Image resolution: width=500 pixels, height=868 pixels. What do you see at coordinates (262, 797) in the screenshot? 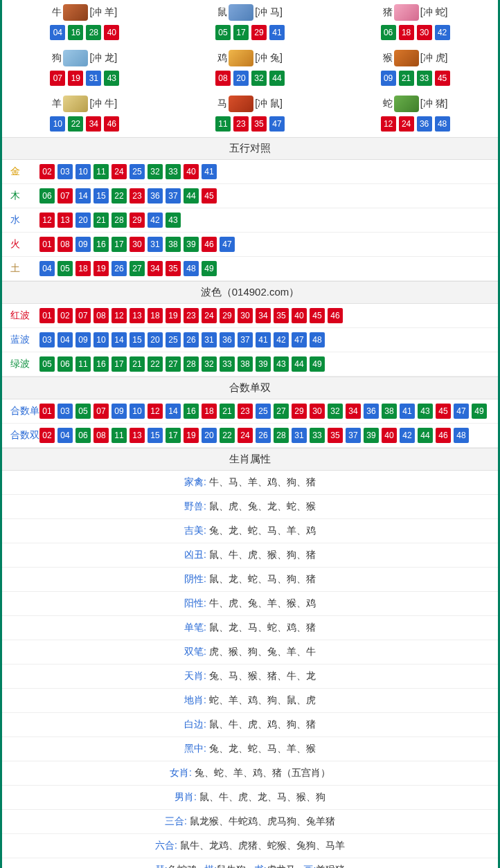
I see `attr-value: 鼠、牛、虎、龙、马、猴、狗` at bounding box center [262, 797].